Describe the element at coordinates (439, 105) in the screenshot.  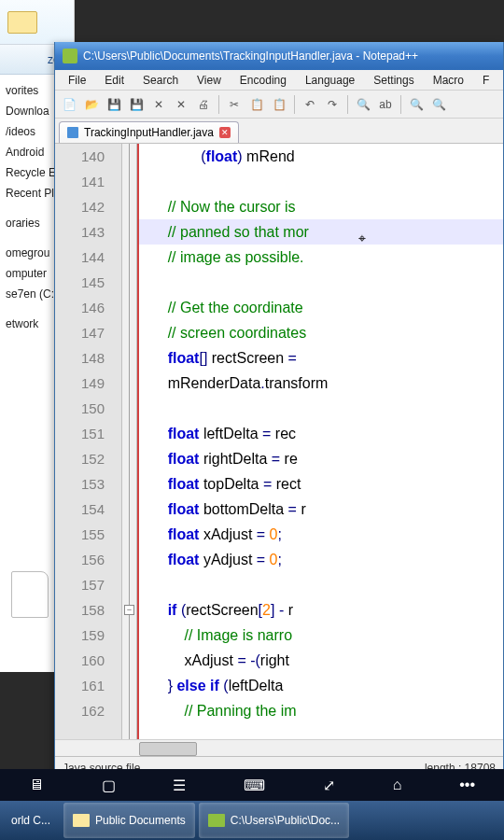
I see `zoom-out-icon: 🔍` at that location.